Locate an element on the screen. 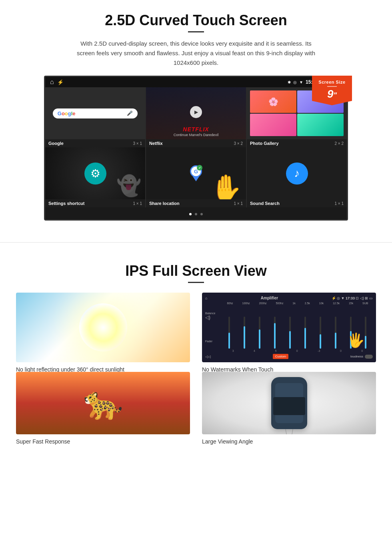  sound-label-row: Sound Search 1 × 1 is located at coordinates (297, 203).